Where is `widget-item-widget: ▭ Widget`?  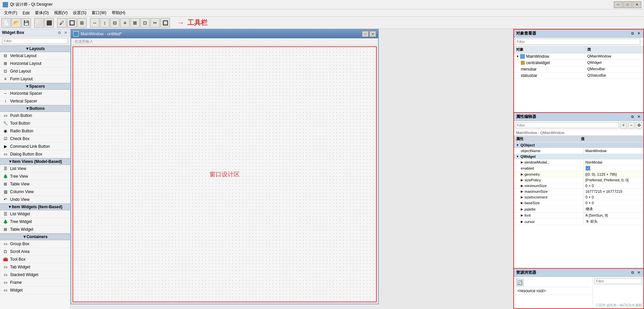
widget-item-widget: ▭ Widget is located at coordinates (35, 290).